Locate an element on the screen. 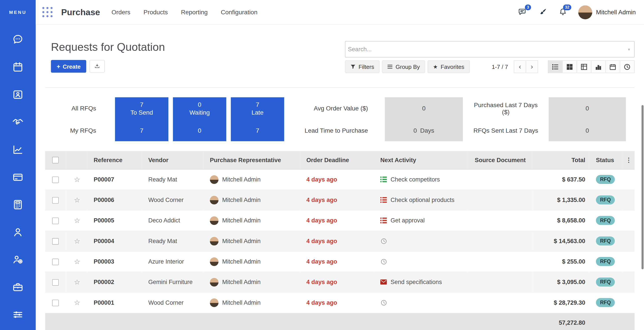 This screenshot has width=644, height=330. search-caret-down-icon: ▾ is located at coordinates (629, 49).